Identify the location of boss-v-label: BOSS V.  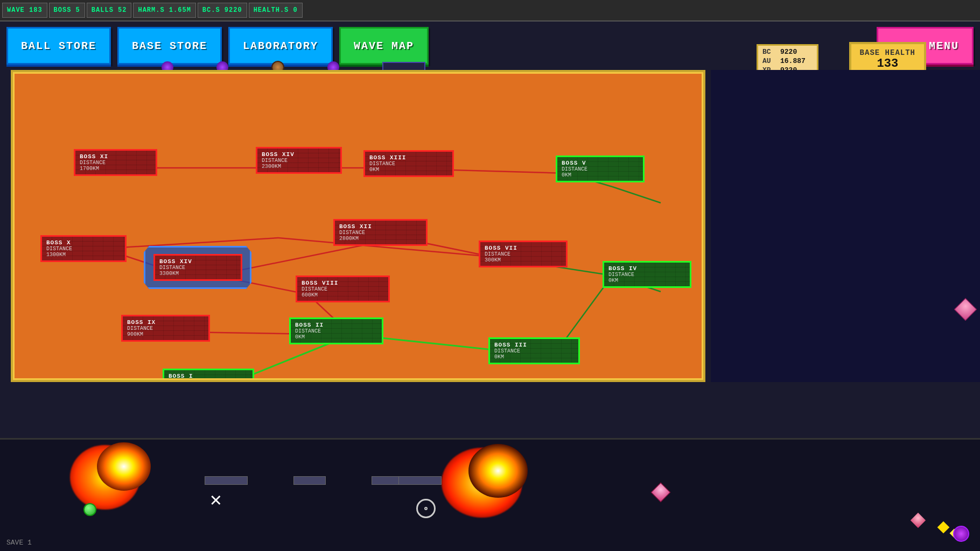
(600, 163).